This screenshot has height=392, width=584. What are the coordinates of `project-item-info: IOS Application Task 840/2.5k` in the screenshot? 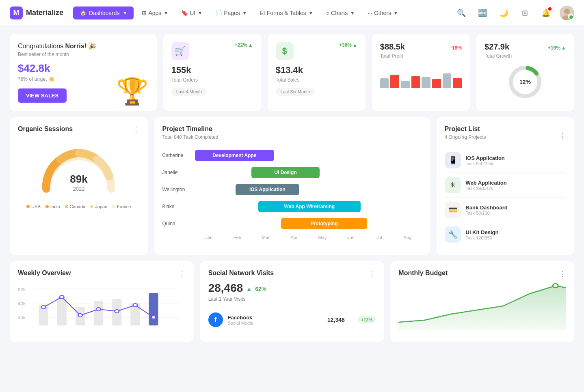 It's located at (516, 161).